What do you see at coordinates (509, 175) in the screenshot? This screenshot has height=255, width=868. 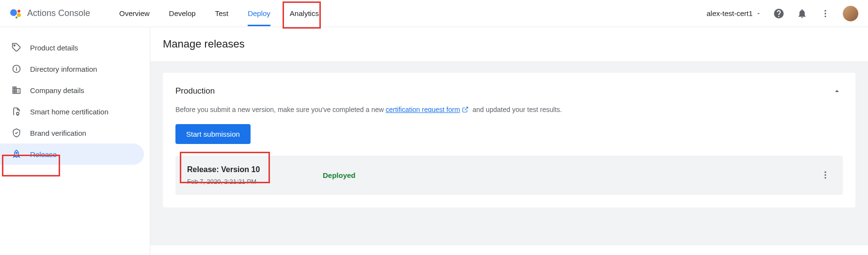 I see `release-row: Release: Version 10 Feb 7, 2020, 2:21:21…` at bounding box center [509, 175].